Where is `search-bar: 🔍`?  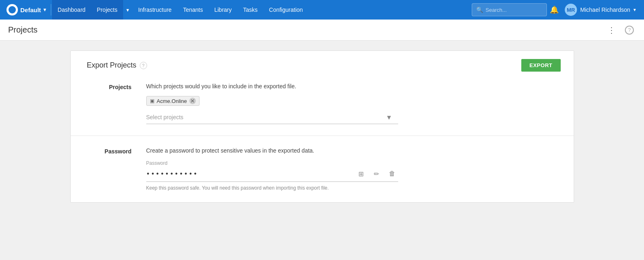 search-bar: 🔍 is located at coordinates (510, 10).